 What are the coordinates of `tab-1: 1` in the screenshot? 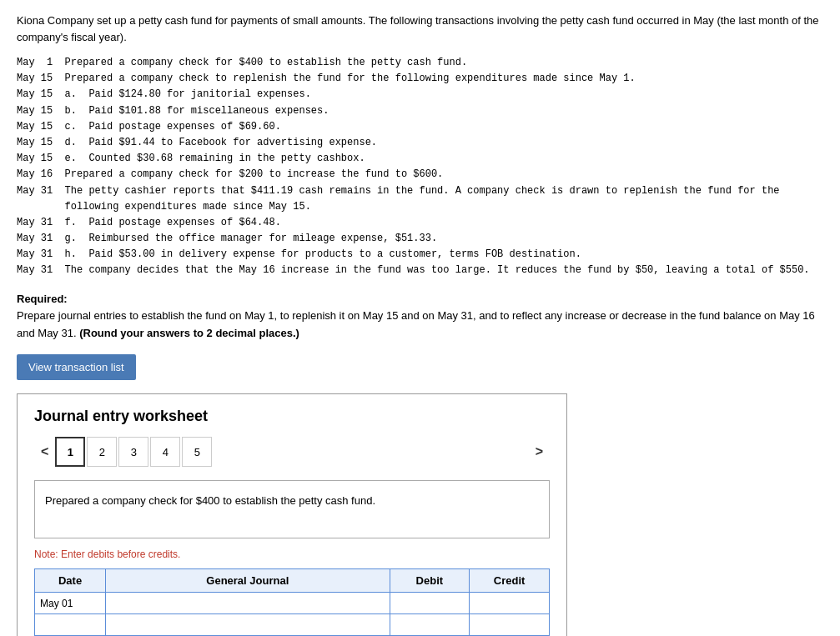 It's located at (70, 452).